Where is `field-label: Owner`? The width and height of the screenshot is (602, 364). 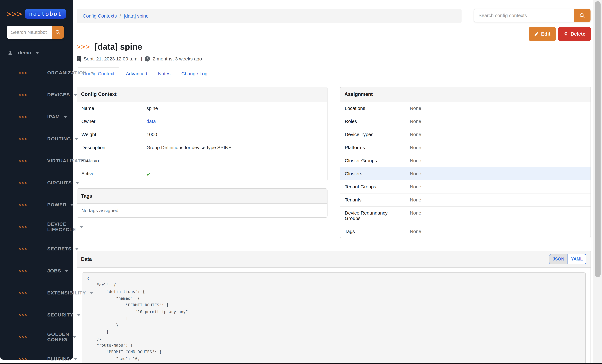 field-label: Owner is located at coordinates (109, 121).